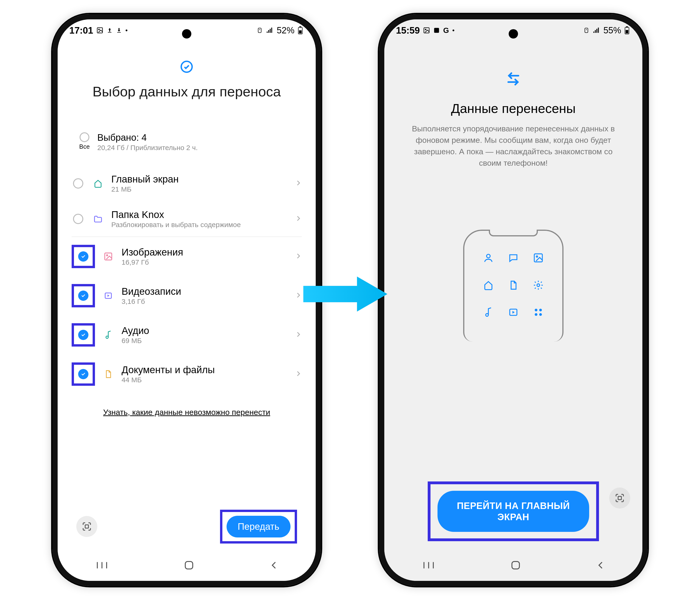  I want to click on gear-icon, so click(538, 286).